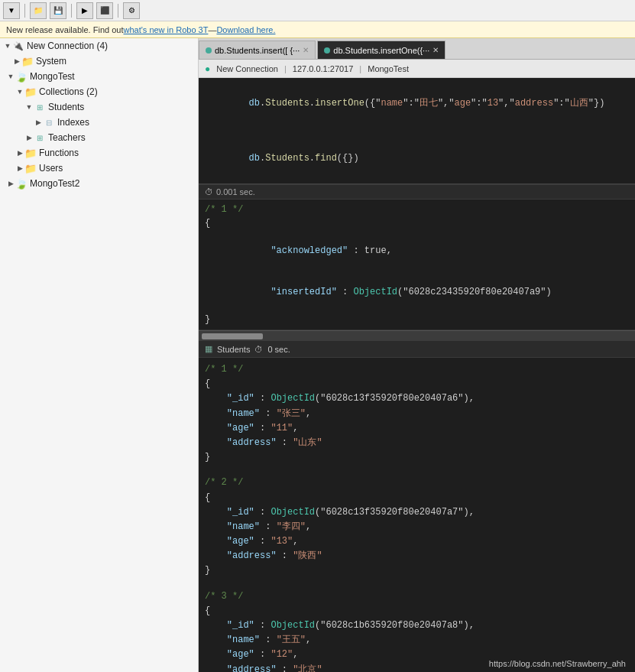 This screenshot has width=635, height=672. What do you see at coordinates (417, 541) in the screenshot?
I see `record2-age: "age" : "13",` at bounding box center [417, 541].